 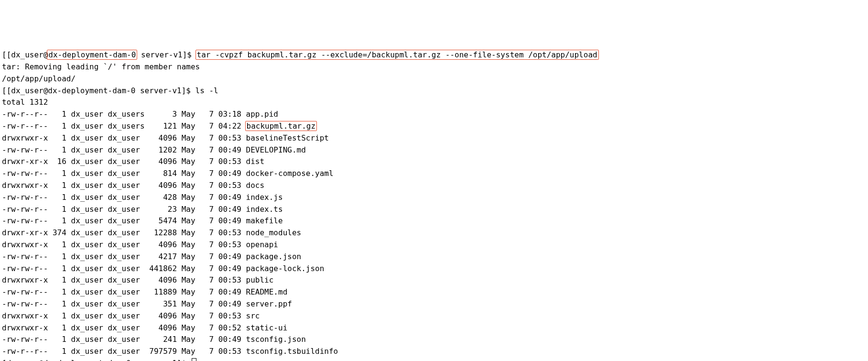 I want to click on cursor, so click(x=194, y=360).